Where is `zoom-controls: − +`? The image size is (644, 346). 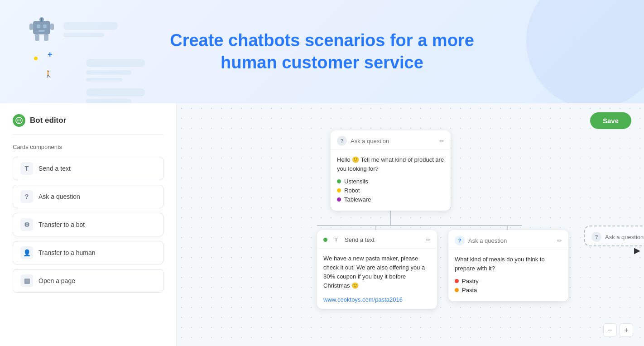
zoom-controls: − + is located at coordinates (618, 330).